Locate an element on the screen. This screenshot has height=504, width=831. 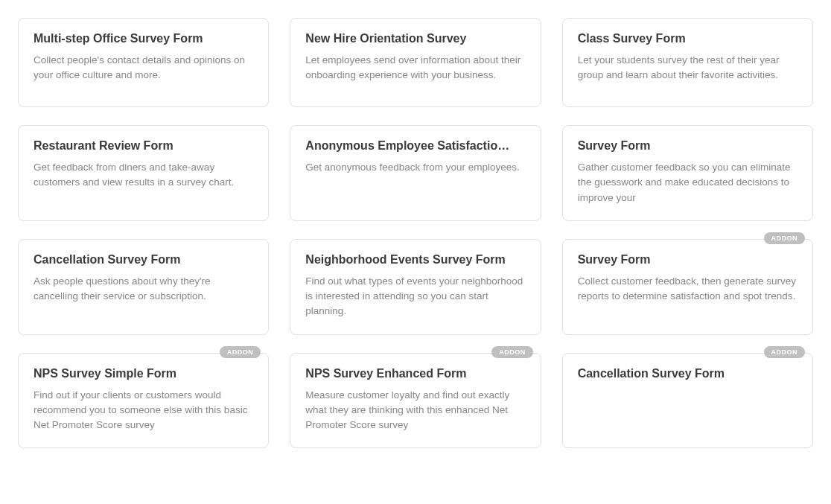
card-description: Measure customer loyalty and find out ex… is located at coordinates (416, 411).